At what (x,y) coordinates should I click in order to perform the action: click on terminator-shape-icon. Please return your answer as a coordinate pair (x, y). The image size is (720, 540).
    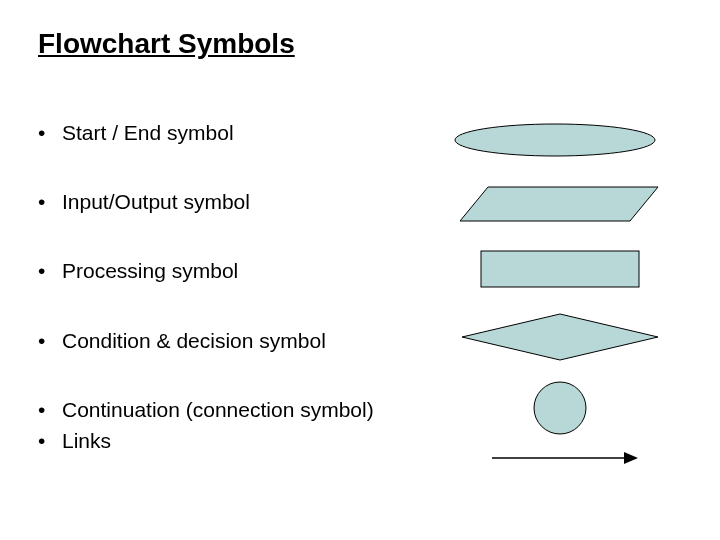
    Looking at the image, I should click on (555, 140).